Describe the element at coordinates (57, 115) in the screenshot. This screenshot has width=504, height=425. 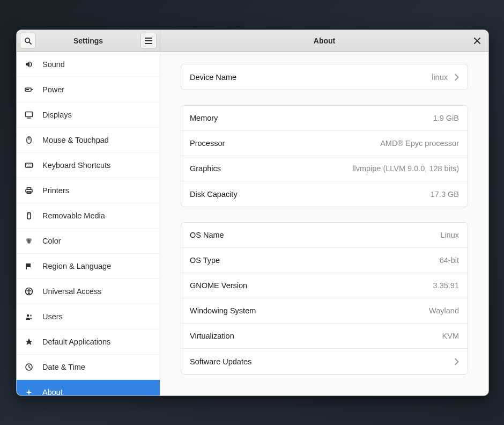
I see `sidebar-item-label: Displays` at that location.